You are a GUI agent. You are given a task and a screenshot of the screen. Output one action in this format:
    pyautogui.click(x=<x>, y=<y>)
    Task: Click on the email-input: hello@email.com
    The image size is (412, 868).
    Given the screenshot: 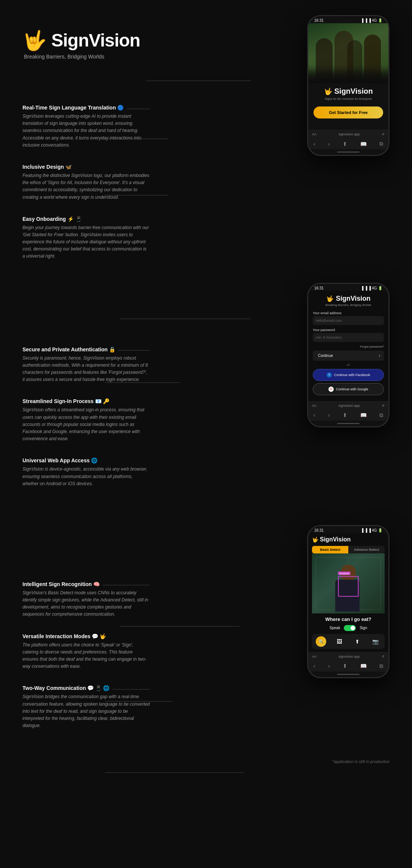 What is the action you would take?
    pyautogui.click(x=348, y=321)
    